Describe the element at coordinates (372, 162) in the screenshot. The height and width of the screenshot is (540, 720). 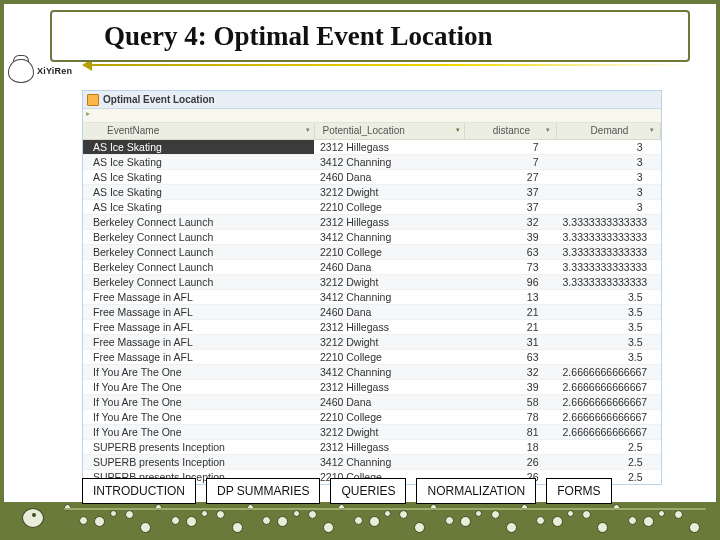
I see `table-row: AS Ice Skating3412 Channing73` at that location.